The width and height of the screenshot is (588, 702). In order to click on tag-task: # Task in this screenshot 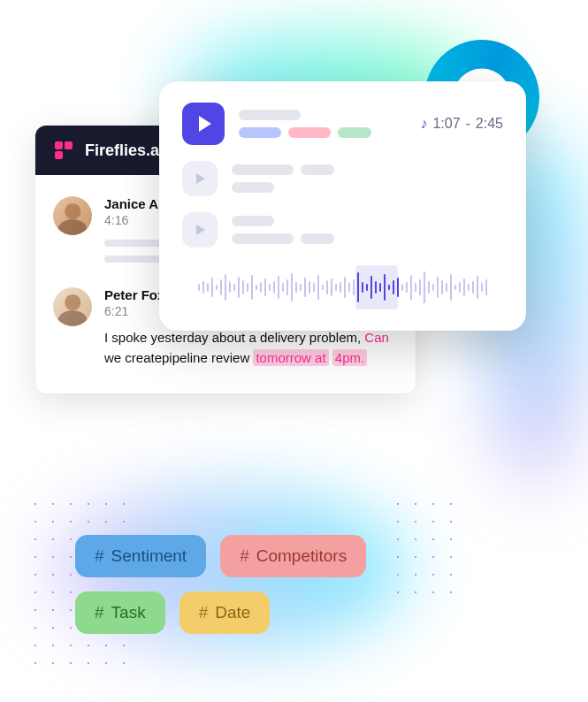, I will do `click(120, 613)`.